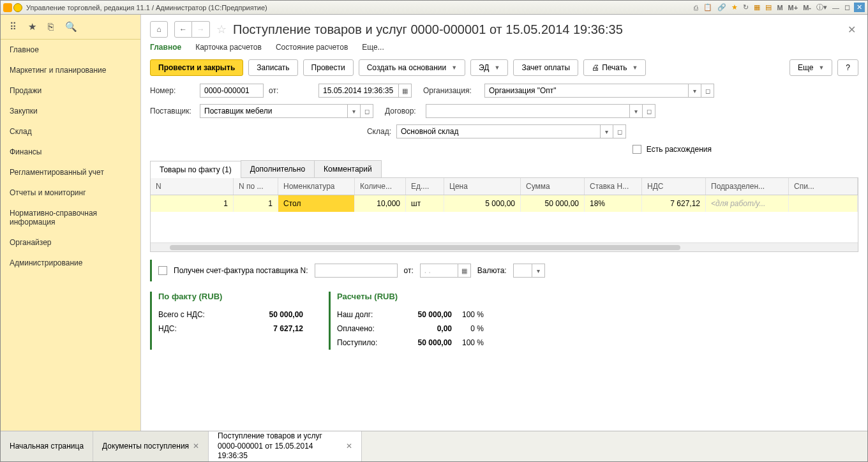 This screenshot has height=462, width=868. Describe the element at coordinates (291, 91) in the screenshot. I see `from-label: от:` at that location.